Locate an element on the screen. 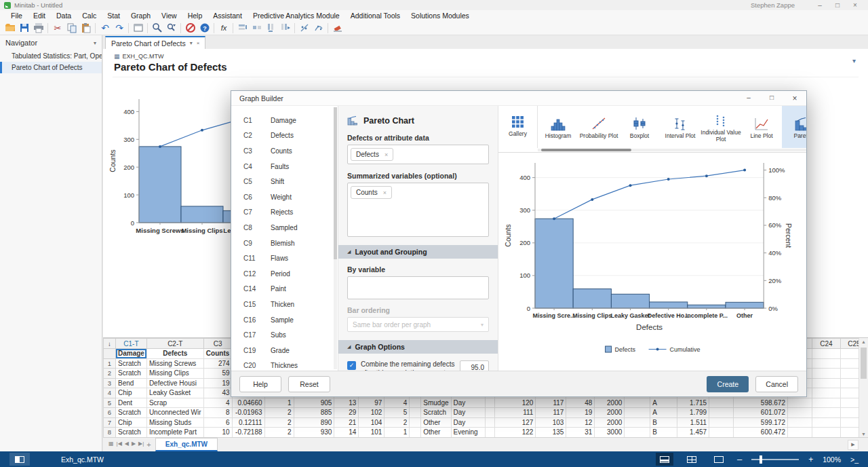 The width and height of the screenshot is (868, 467). grid-cell: 6 is located at coordinates (218, 422).